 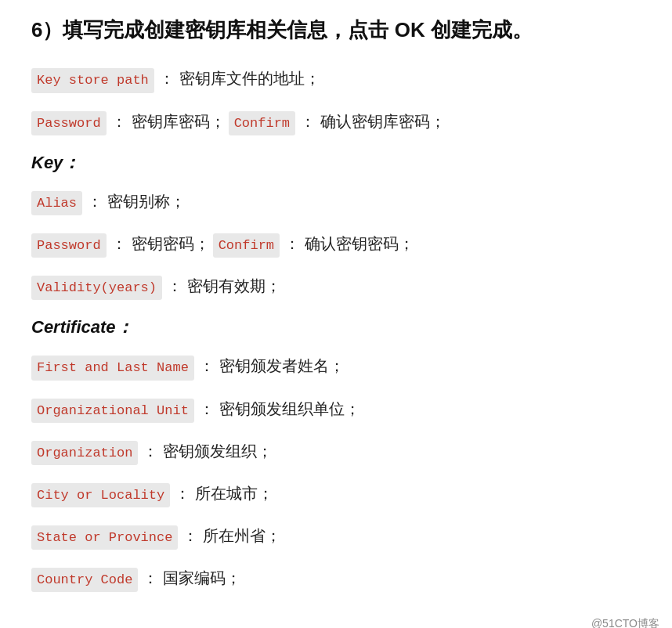 What do you see at coordinates (150, 578) in the screenshot?
I see `country-sep: ：` at bounding box center [150, 578].